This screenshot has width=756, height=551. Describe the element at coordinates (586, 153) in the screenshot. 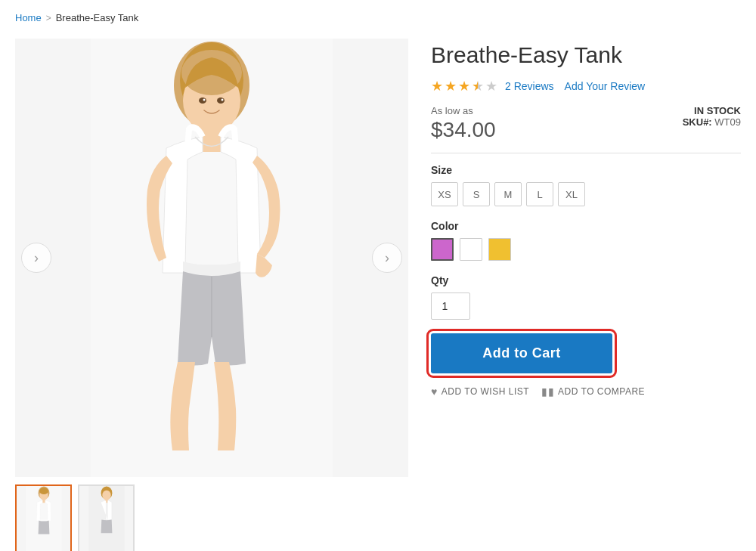

I see `divider` at that location.